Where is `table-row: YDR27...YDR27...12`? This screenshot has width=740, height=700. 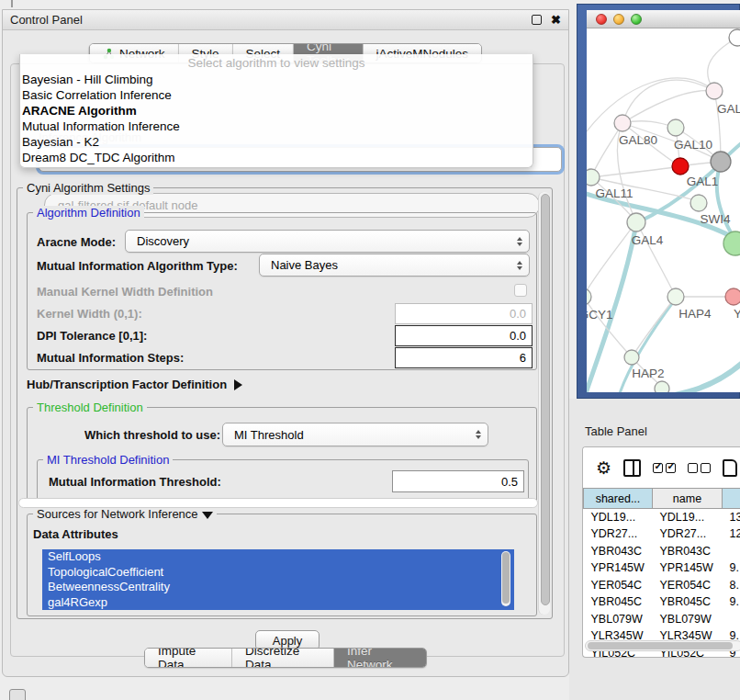 table-row: YDR27...YDR27...12 is located at coordinates (662, 535).